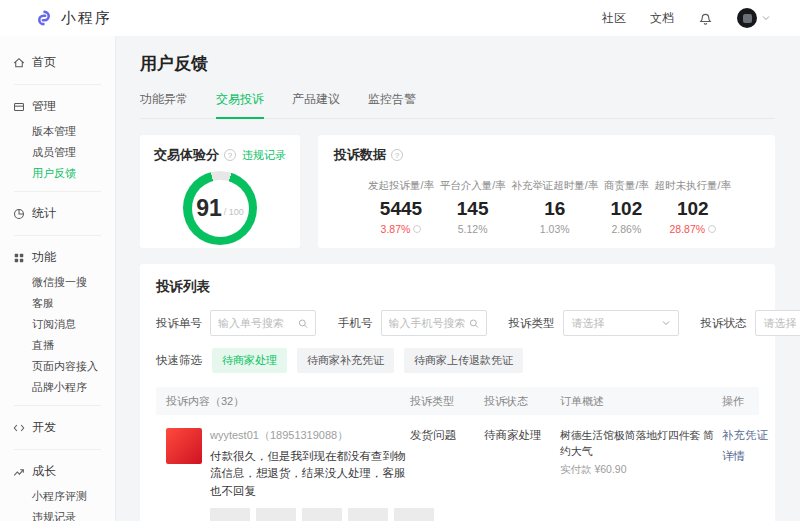  I want to click on nav-community: 社区, so click(614, 18).